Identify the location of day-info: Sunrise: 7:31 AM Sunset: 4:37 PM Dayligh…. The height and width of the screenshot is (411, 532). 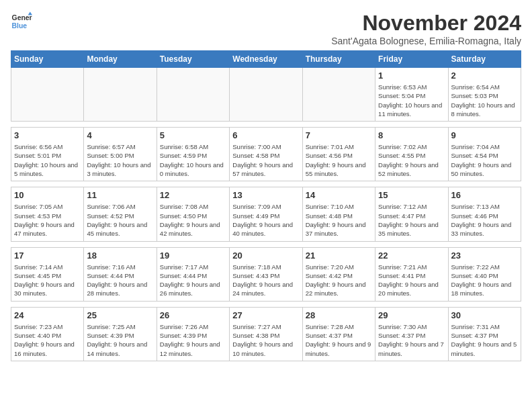
(485, 340).